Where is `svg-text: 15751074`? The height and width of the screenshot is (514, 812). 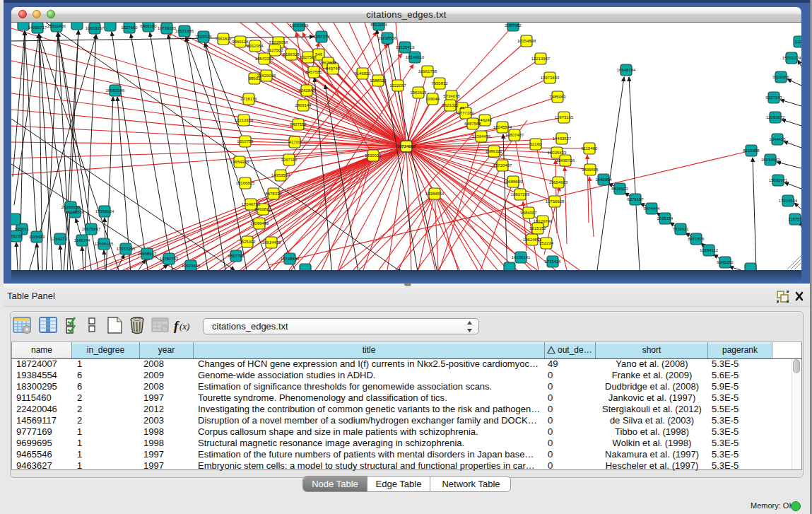 svg-text: 15751074 is located at coordinates (792, 58).